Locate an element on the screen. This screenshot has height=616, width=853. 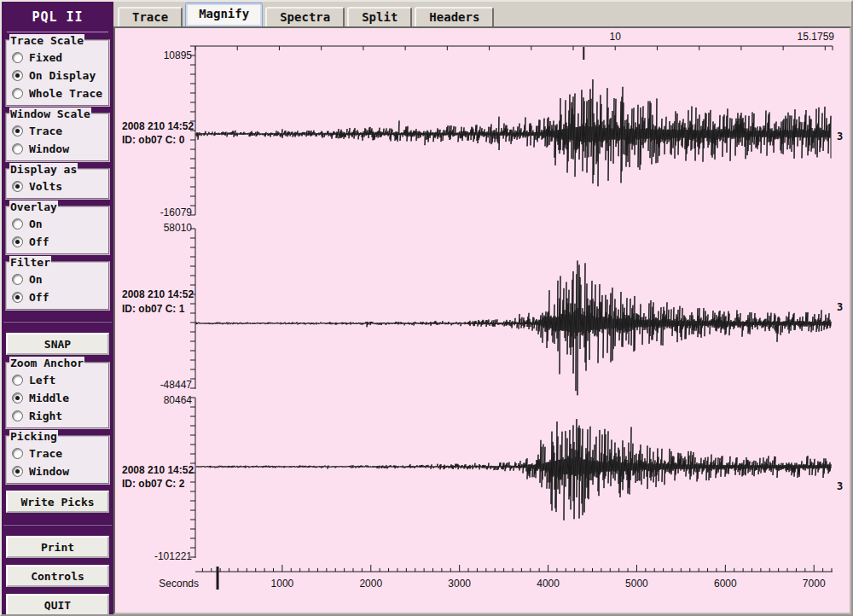
bottom-axis-tick-label: 3000 is located at coordinates (459, 584).